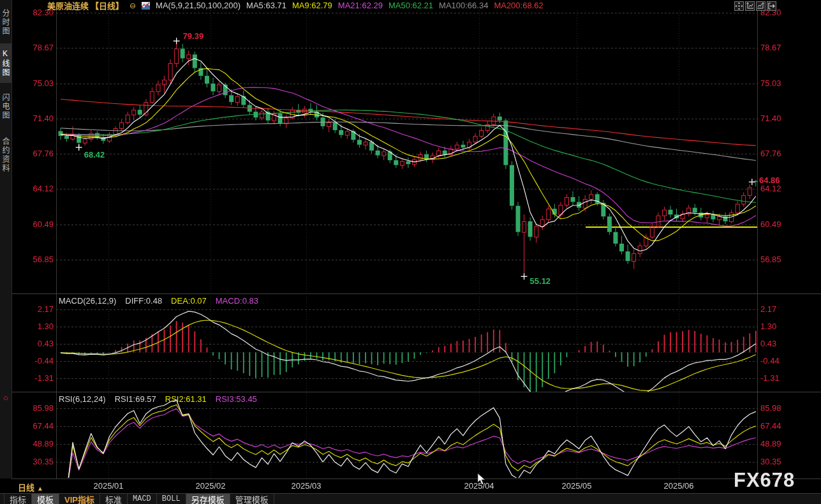  What do you see at coordinates (172, 499) in the screenshot?
I see `tab-boll: BOLL` at bounding box center [172, 499].